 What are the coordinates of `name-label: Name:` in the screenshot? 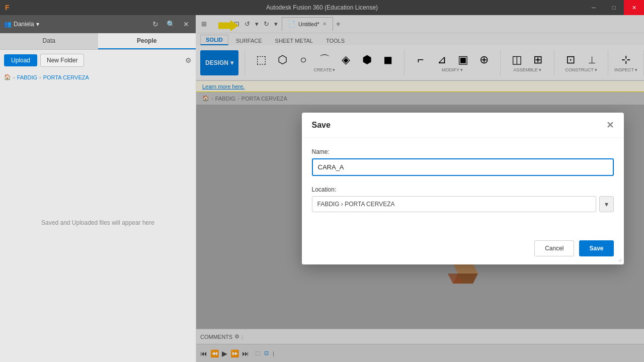 It's located at (463, 152).